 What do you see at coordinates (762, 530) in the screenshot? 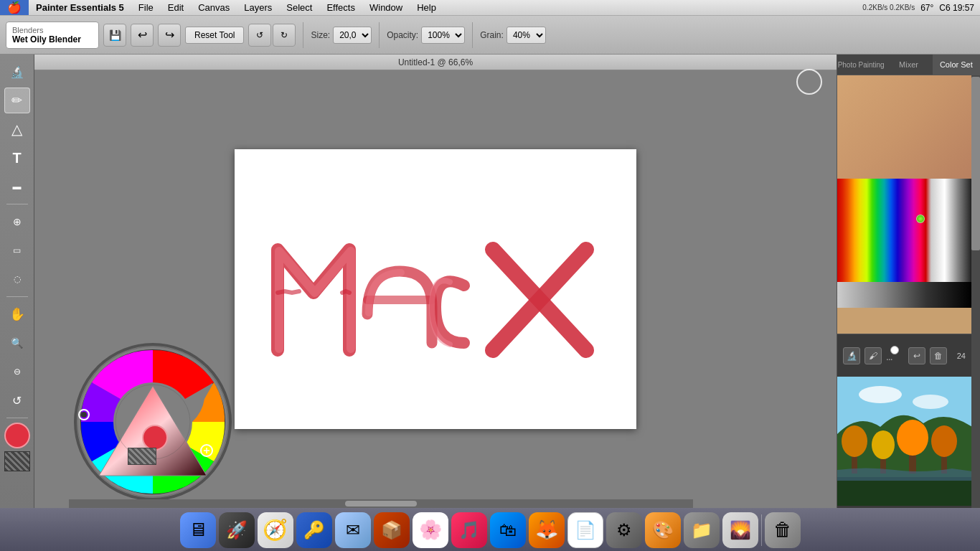
I see `dock-separator` at bounding box center [762, 530].